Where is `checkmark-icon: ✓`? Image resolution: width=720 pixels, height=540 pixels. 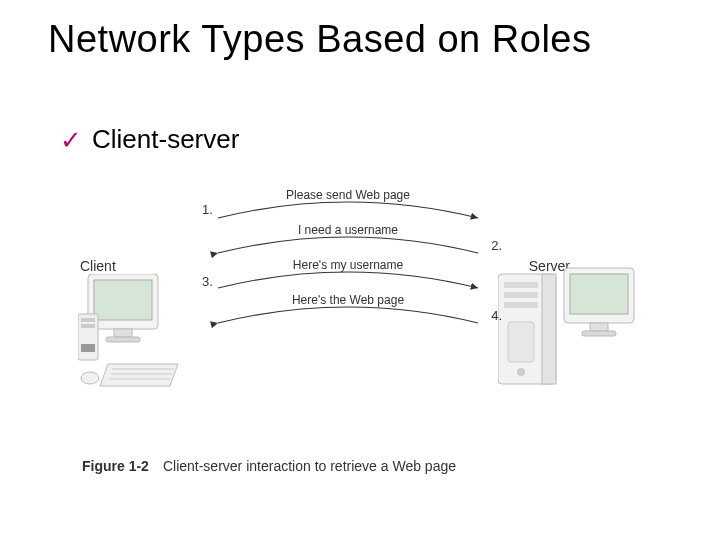 checkmark-icon: ✓ is located at coordinates (71, 140).